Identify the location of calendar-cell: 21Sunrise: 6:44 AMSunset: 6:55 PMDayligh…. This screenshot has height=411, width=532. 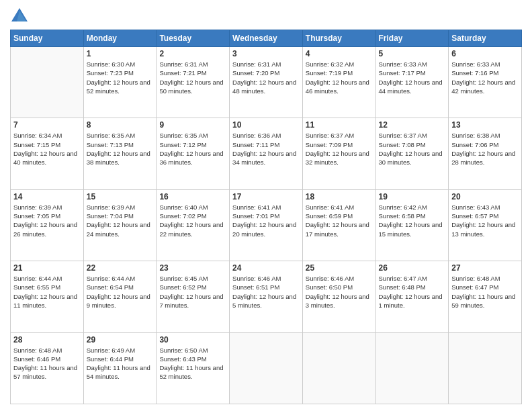
(47, 297).